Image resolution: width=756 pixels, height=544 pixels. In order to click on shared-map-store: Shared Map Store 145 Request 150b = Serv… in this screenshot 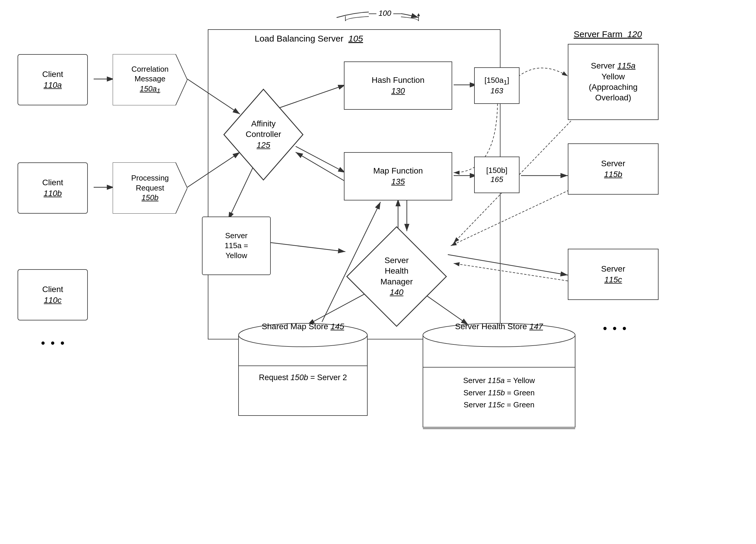, I will do `click(303, 369)`.